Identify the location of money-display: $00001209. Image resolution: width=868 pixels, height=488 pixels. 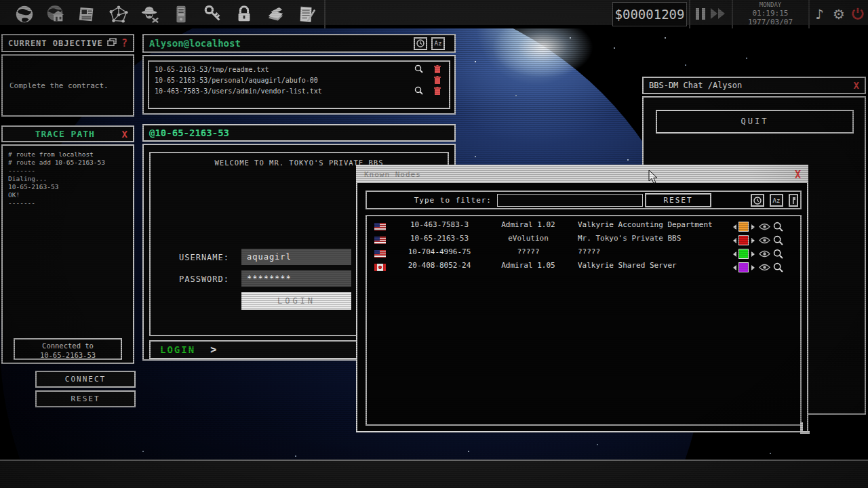
(650, 14).